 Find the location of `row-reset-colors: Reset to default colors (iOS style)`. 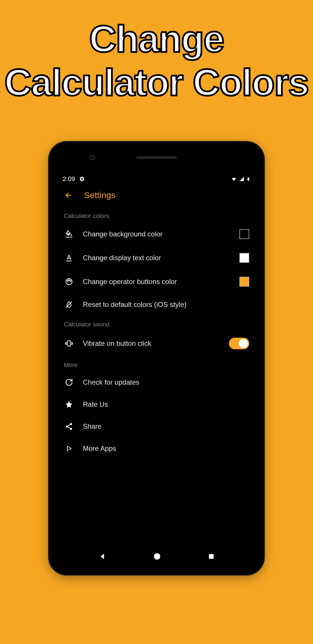

row-reset-colors: Reset to default colors (iOS style) is located at coordinates (156, 305).